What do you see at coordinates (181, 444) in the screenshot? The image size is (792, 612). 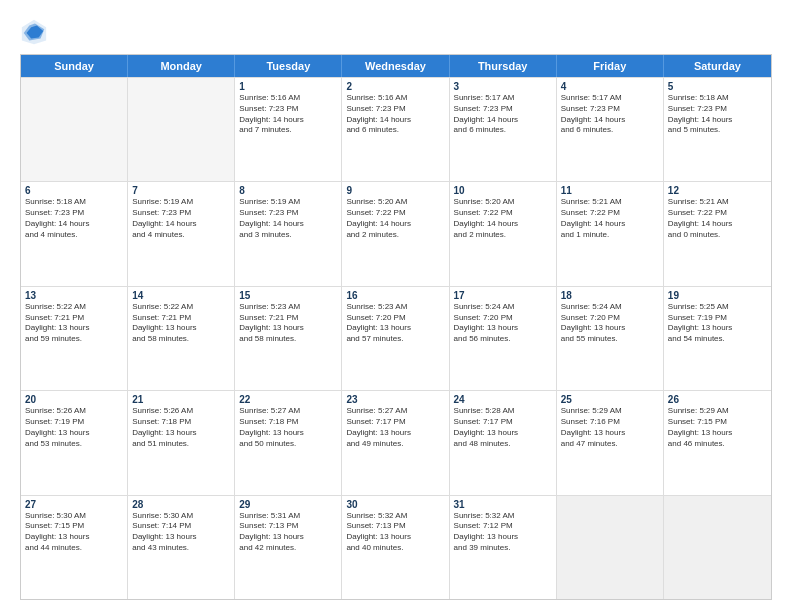 I see `cell-text: and 51 minutes.` at bounding box center [181, 444].